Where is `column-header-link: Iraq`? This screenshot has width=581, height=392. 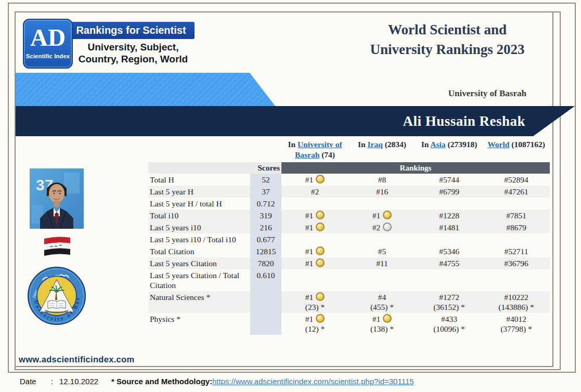 column-header-link: Iraq is located at coordinates (376, 145).